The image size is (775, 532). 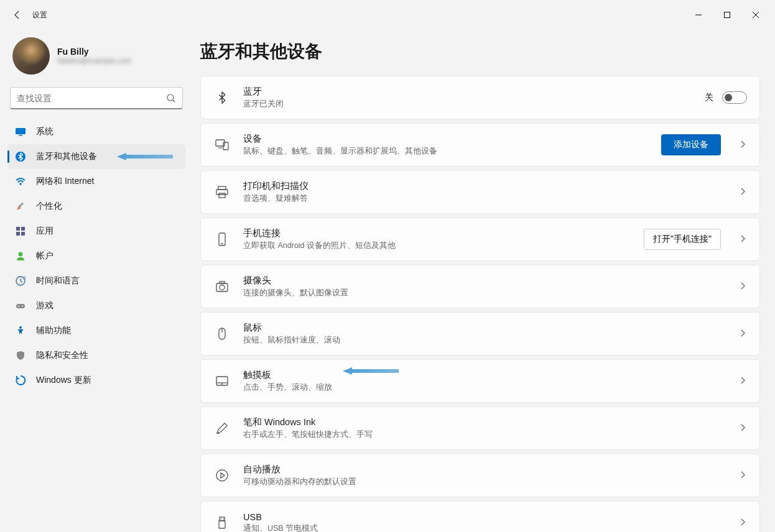 What do you see at coordinates (756, 15) in the screenshot?
I see `close-button` at bounding box center [756, 15].